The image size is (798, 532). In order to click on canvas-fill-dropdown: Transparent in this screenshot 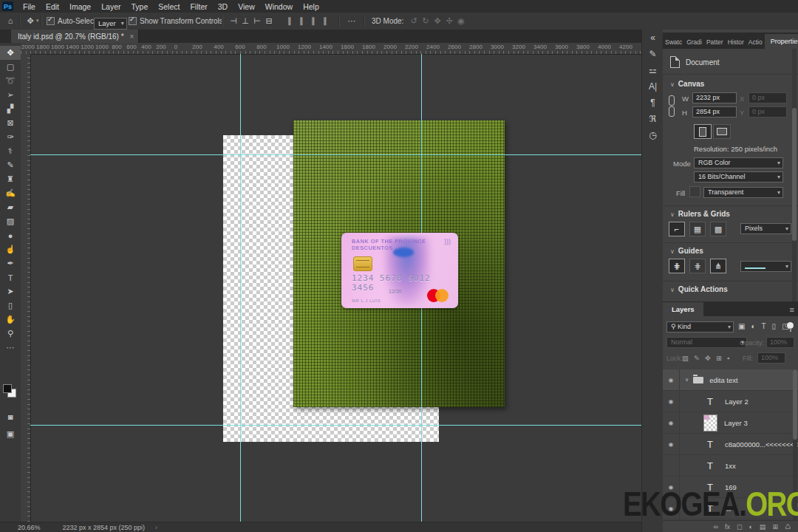, I will do `click(743, 192)`.